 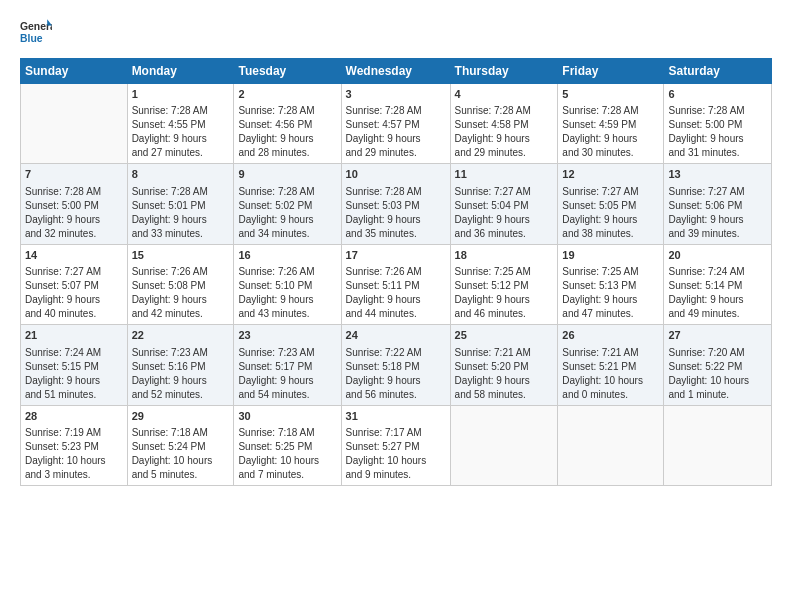 What do you see at coordinates (181, 433) in the screenshot?
I see `day-info: Sunrise: 7:18 AM` at bounding box center [181, 433].